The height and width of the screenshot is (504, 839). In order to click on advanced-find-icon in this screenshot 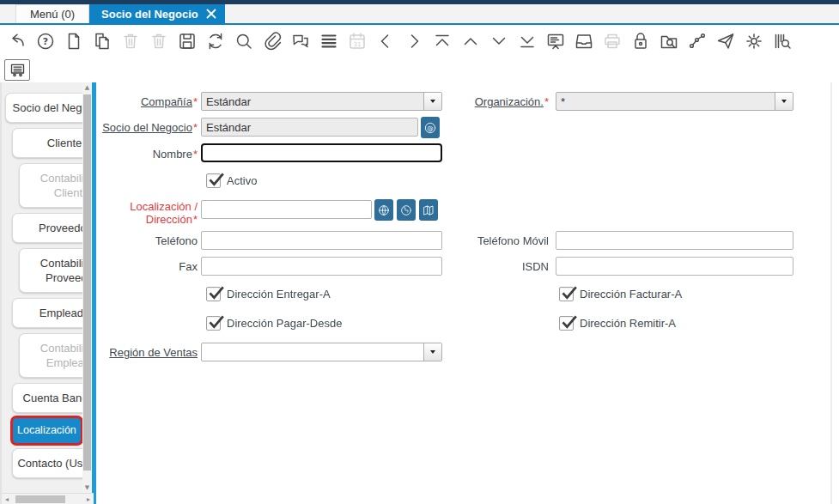, I will do `click(669, 41)`.